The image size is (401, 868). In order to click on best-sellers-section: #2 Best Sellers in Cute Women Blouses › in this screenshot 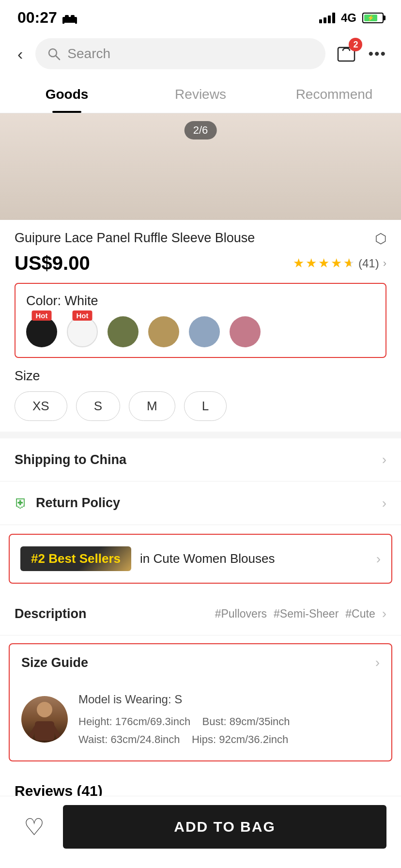, I will do `click(200, 559)`.